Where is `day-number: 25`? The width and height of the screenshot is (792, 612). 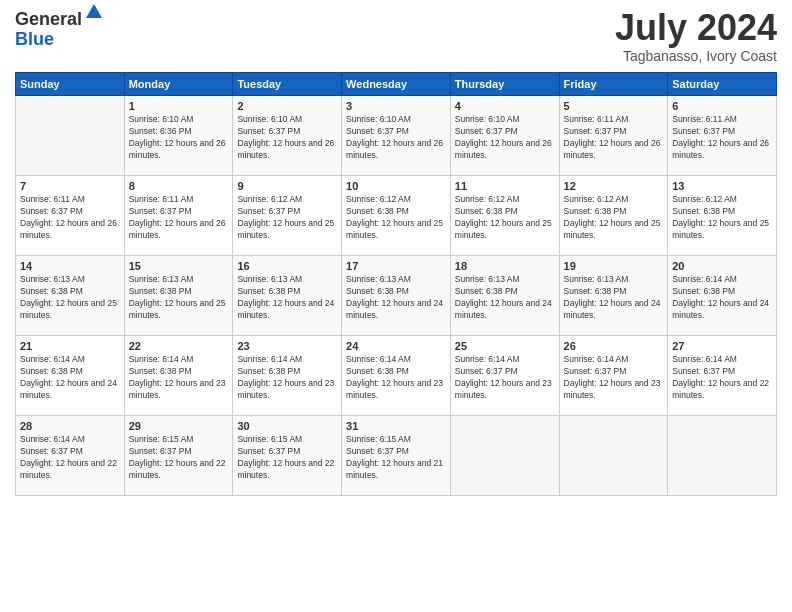
day-number: 25 is located at coordinates (505, 346).